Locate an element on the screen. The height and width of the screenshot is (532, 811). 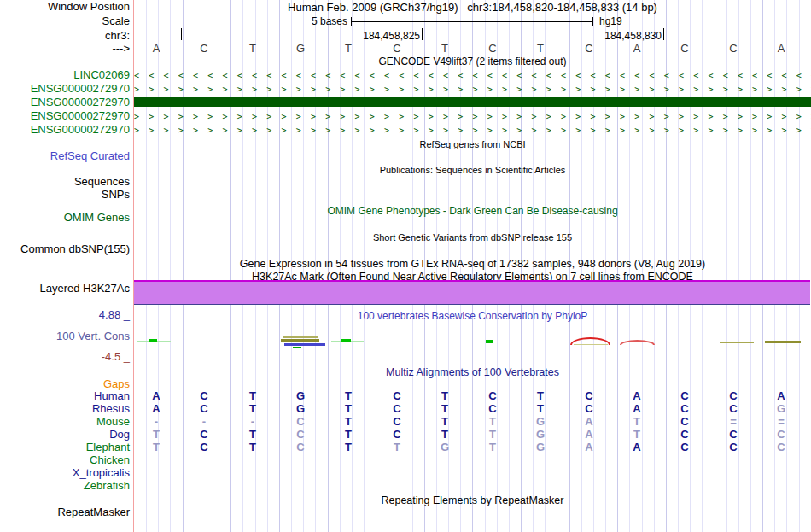
sequence-base: G is located at coordinates (300, 49).